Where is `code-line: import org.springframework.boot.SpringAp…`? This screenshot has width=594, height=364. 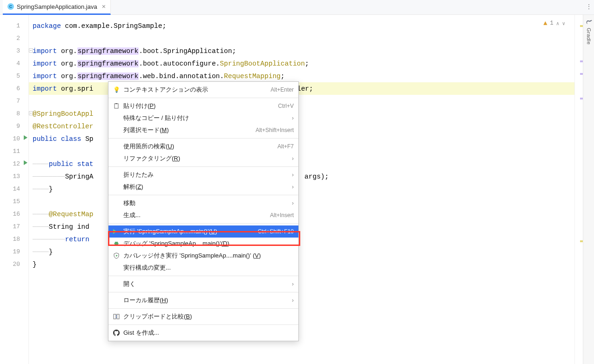
code-line: import org.springframework.boot.SpringAp… is located at coordinates (302, 51).